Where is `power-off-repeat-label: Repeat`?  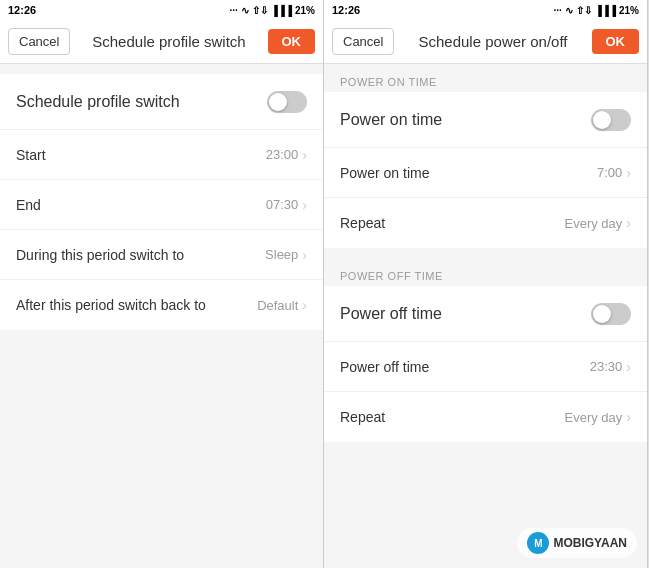 power-off-repeat-label: Repeat is located at coordinates (452, 417).